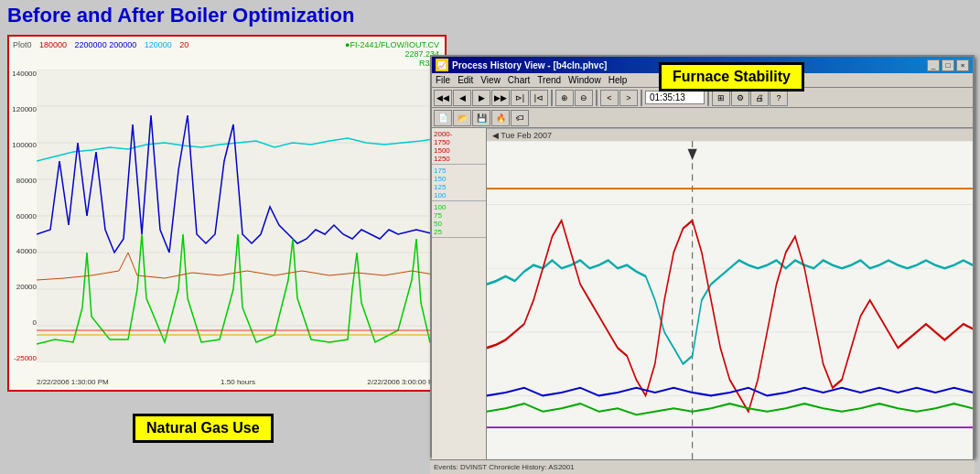 Image resolution: width=980 pixels, height=474 pixels. Describe the element at coordinates (481, 98) in the screenshot. I see `toolbar-btn-fwd: ▶` at that location.